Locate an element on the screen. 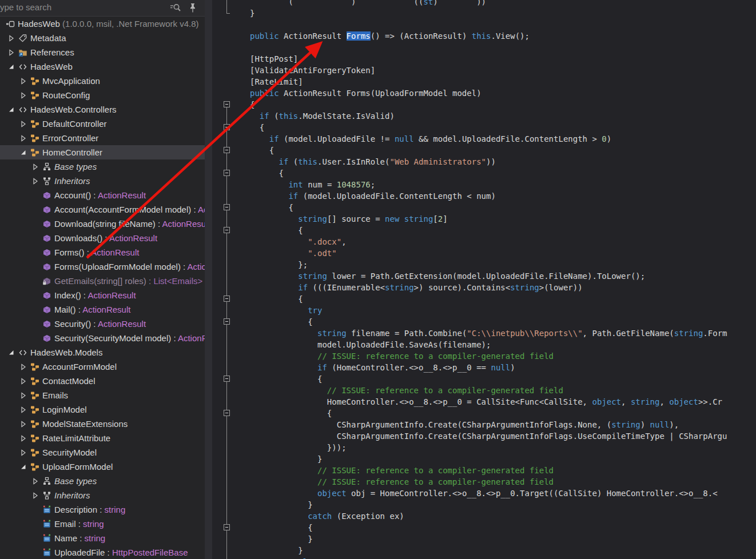  tree-item-getemails-string-roles: GetEmails(string[] roles) : List<Emails> is located at coordinates (102, 281).